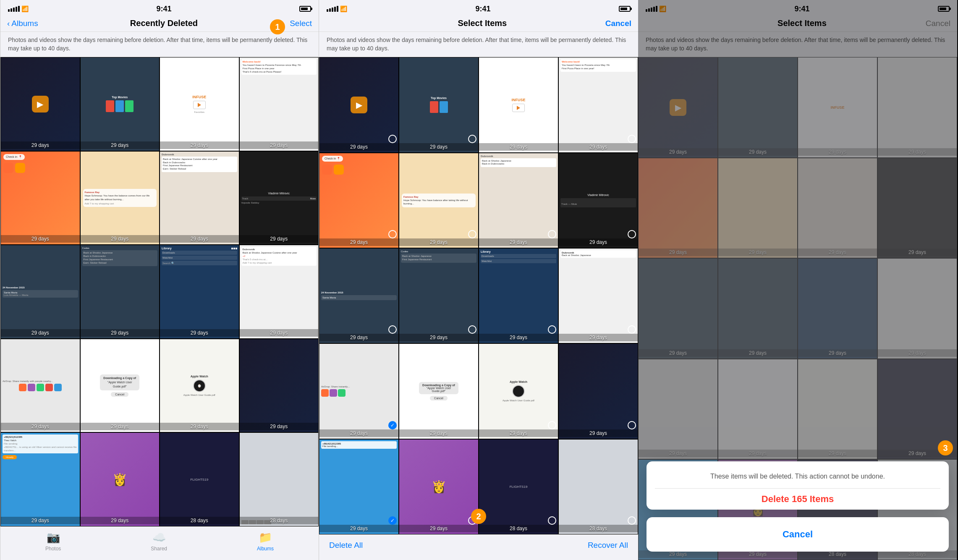  Describe the element at coordinates (479, 105) in the screenshot. I see `photo-row-1: ▶ 29 days Top Movies 29 days INFUS` at that location.